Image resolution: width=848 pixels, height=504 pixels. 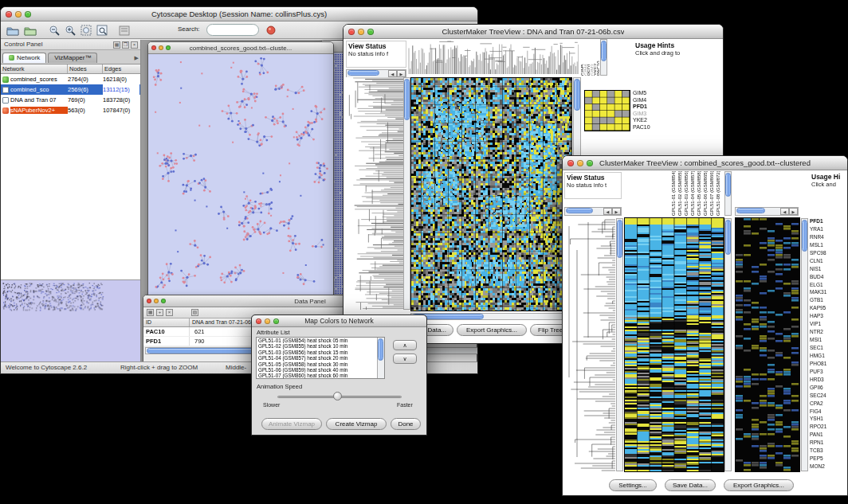 What do you see at coordinates (633, 486) in the screenshot?
I see `settings-button: Settings...` at bounding box center [633, 486].